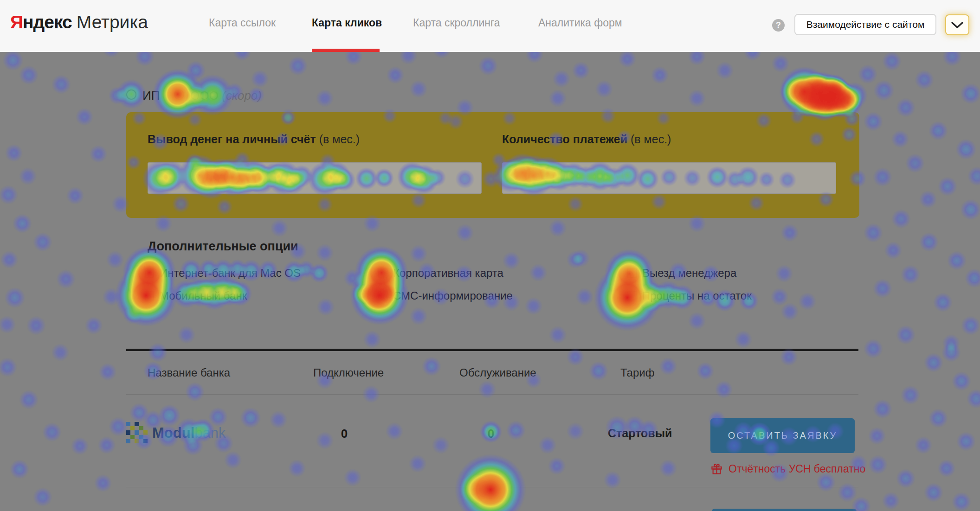  I want to click on withdraw-input, so click(315, 178).